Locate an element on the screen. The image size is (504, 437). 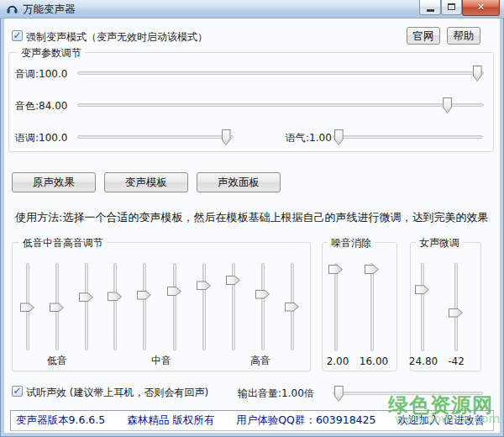
female-slider-2-thumb is located at coordinates (455, 313).